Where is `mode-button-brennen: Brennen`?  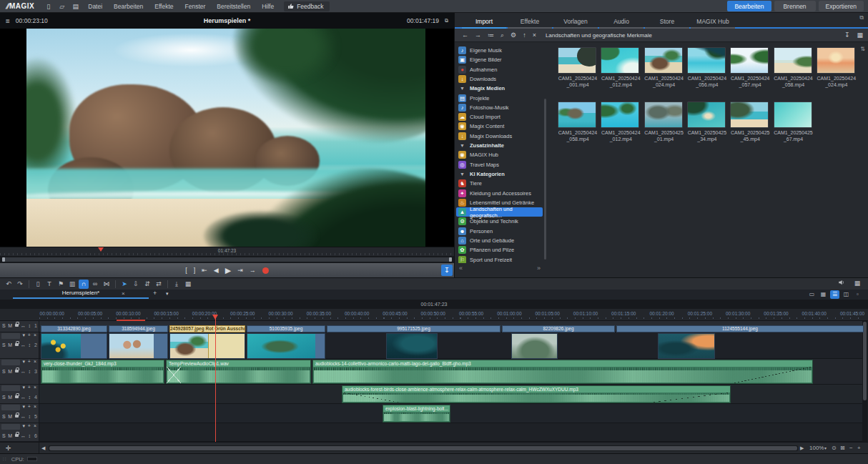
mode-button-brennen: Brennen is located at coordinates (795, 6).